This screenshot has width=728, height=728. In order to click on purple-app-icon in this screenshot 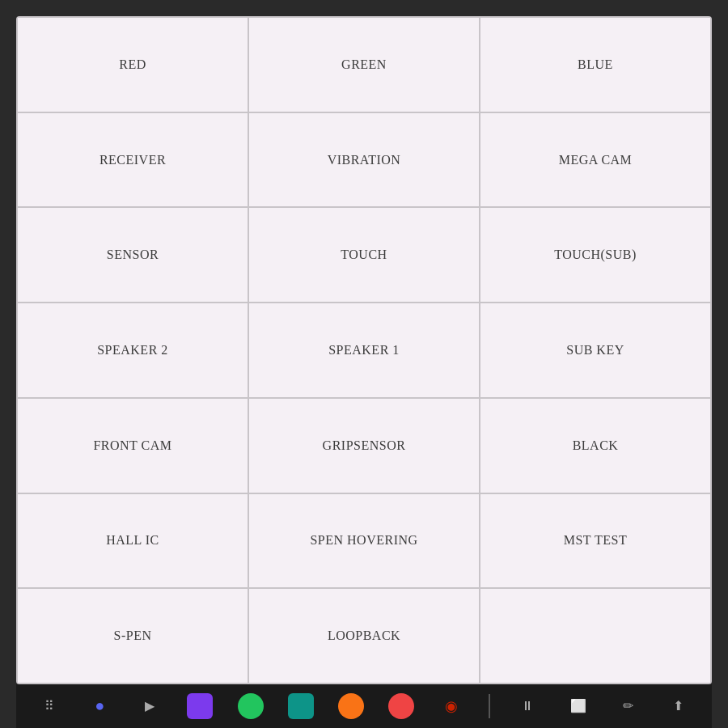, I will do `click(200, 706)`.